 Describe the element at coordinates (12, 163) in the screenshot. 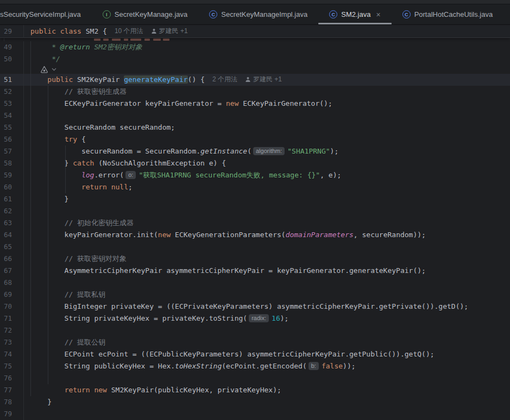

I see `line-number: 58` at that location.